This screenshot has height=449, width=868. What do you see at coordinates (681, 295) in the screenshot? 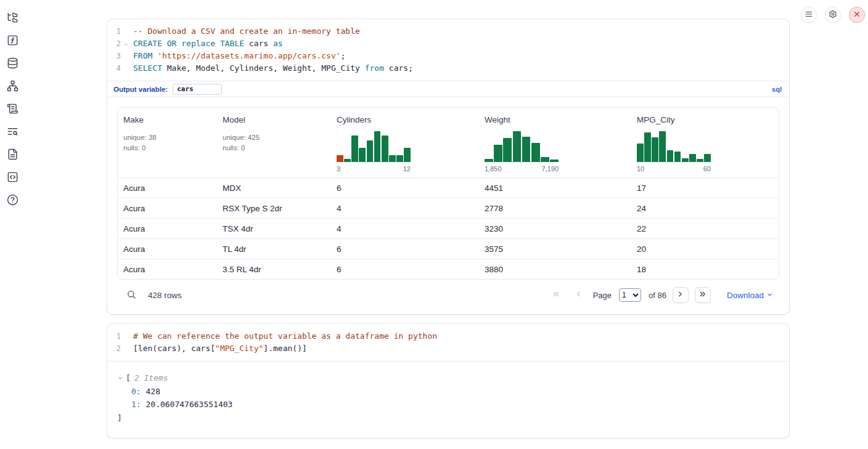
I see `chevron-right-icon` at bounding box center [681, 295].